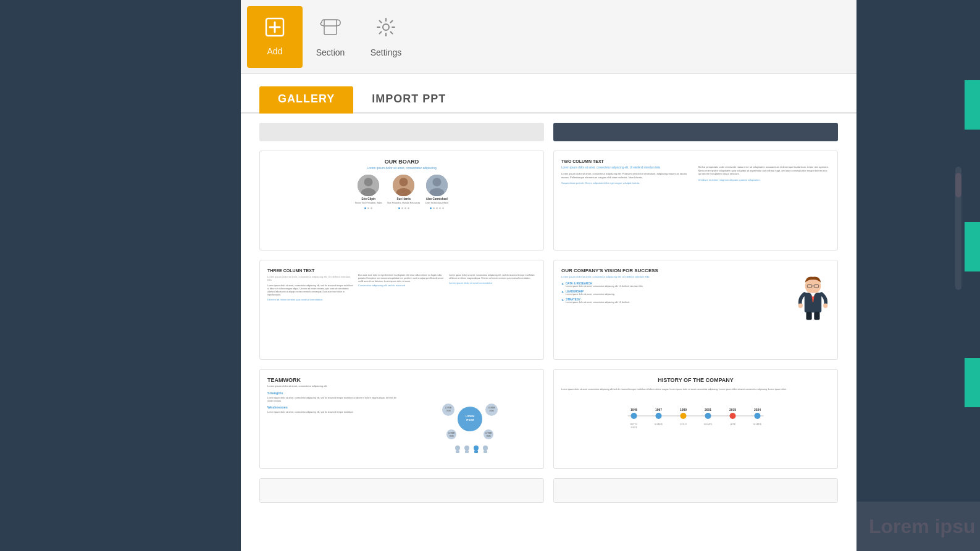  What do you see at coordinates (627, 175) in the screenshot?
I see `two-col-body: Lorem ipsum dolor sit amet, consectetur …` at bounding box center [627, 175].